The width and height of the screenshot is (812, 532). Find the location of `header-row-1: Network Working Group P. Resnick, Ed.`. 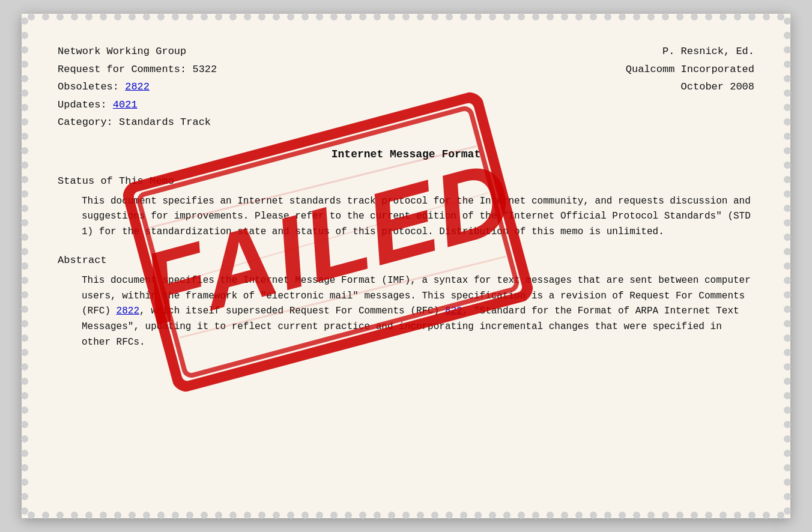

header-row-1: Network Working Group P. Resnick, Ed. is located at coordinates (406, 52).